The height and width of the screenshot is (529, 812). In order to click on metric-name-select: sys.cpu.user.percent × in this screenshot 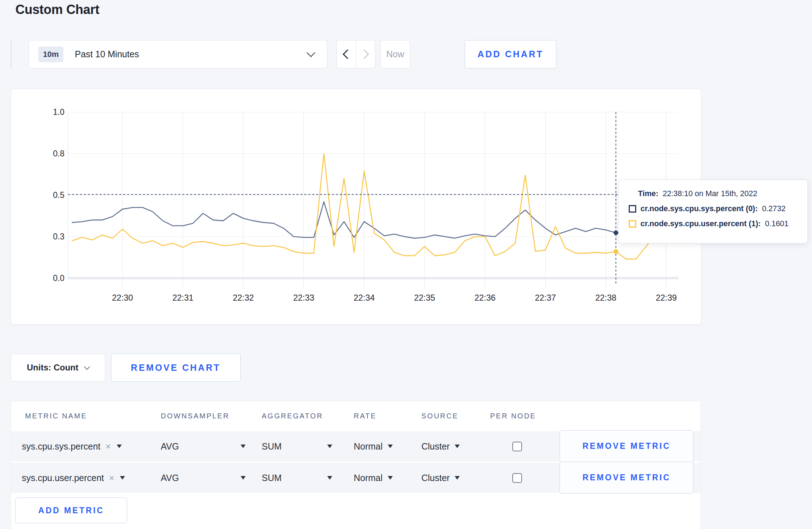, I will do `click(73, 478)`.